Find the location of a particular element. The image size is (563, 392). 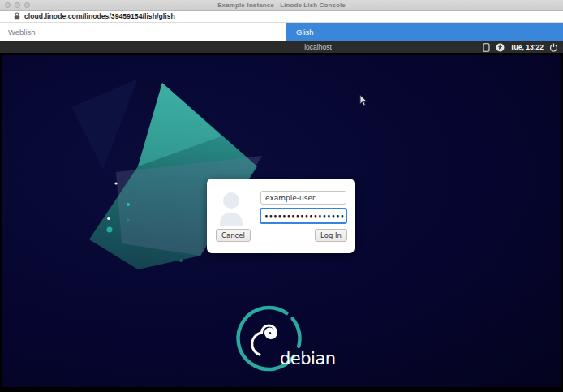

tablet-icon is located at coordinates (487, 47).